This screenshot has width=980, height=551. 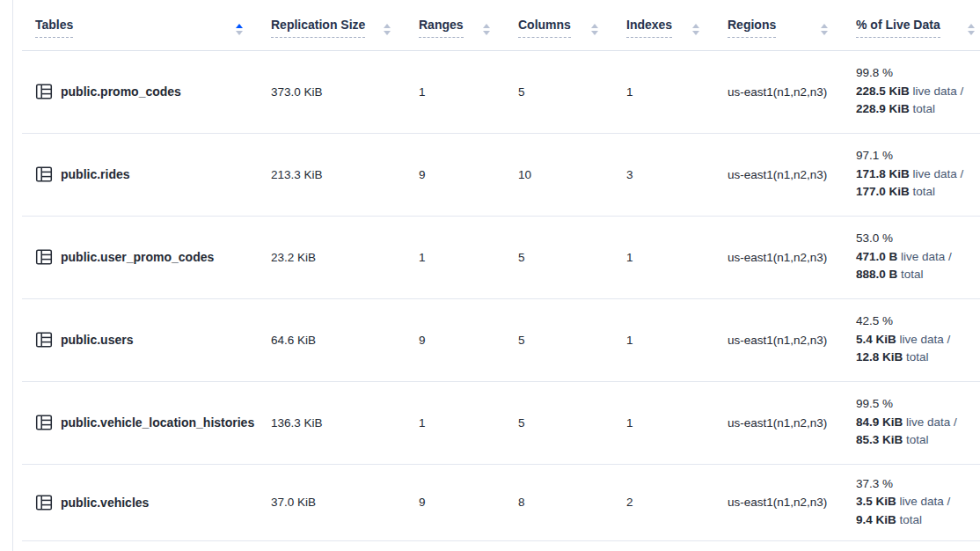 I want to click on live-size: 471.0 B, so click(x=876, y=257).